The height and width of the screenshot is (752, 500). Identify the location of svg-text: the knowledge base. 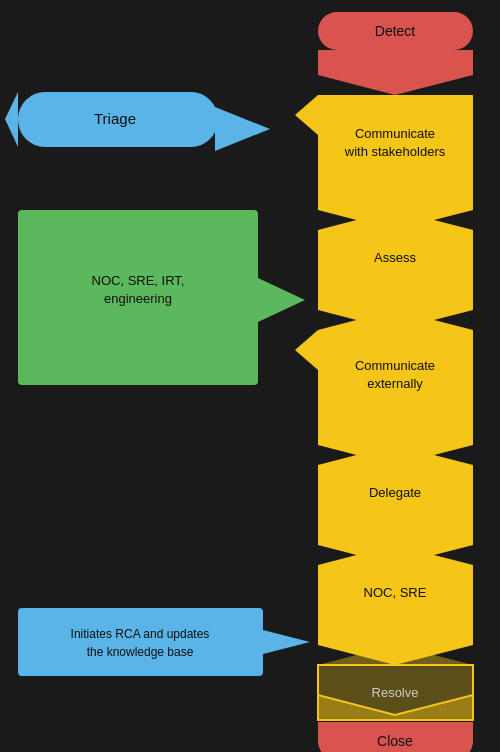
(140, 652).